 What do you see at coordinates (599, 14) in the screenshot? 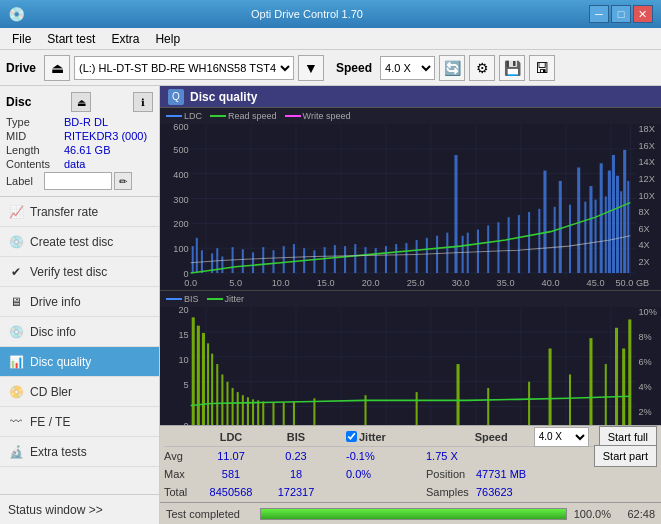
I see `minimize-button: ─` at bounding box center [599, 14].